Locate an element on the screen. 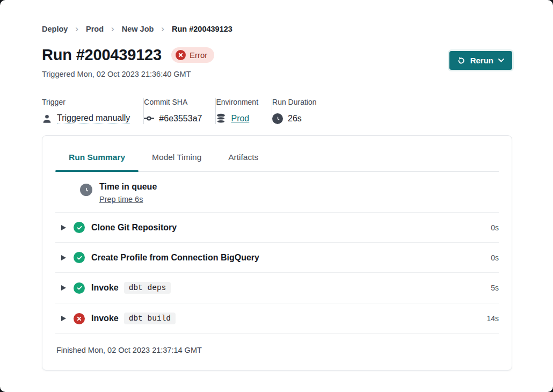  step-duration: 14s is located at coordinates (493, 318).